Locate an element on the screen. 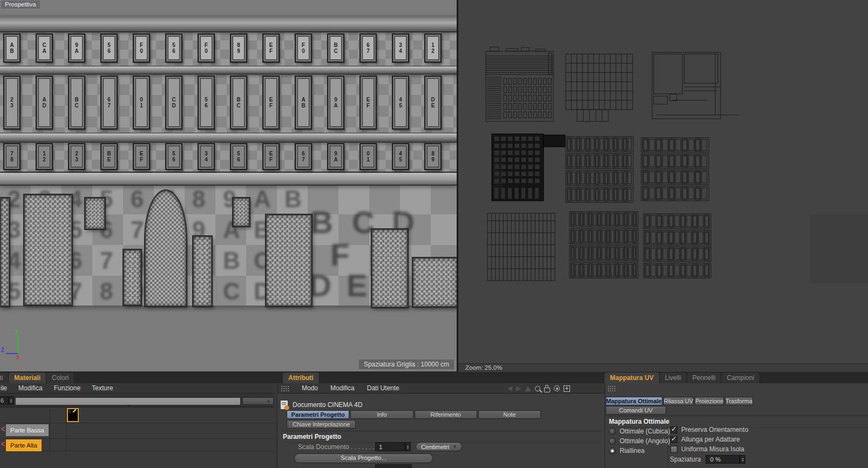 The image size is (868, 468). checkbox-uniforma-misura-isola: Uniforma Misura Isola is located at coordinates (707, 449).